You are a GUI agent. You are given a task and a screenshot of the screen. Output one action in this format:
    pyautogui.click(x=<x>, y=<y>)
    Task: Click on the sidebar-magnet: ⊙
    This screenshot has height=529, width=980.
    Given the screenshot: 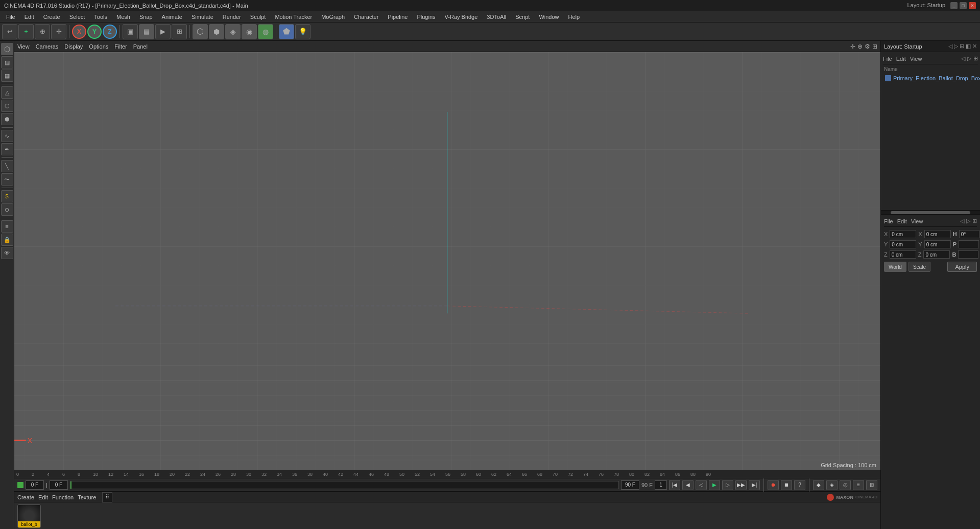 What is the action you would take?
    pyautogui.click(x=7, y=210)
    